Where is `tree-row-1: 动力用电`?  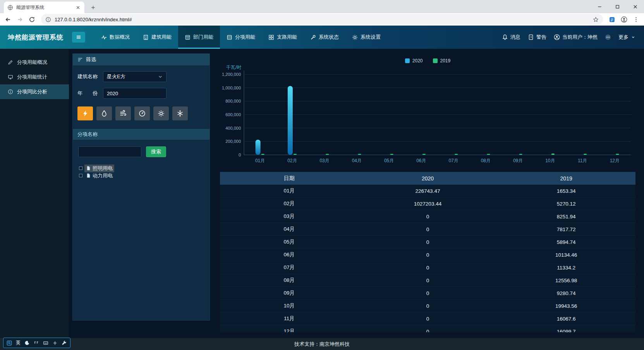 tree-row-1: 动力用电 is located at coordinates (144, 176).